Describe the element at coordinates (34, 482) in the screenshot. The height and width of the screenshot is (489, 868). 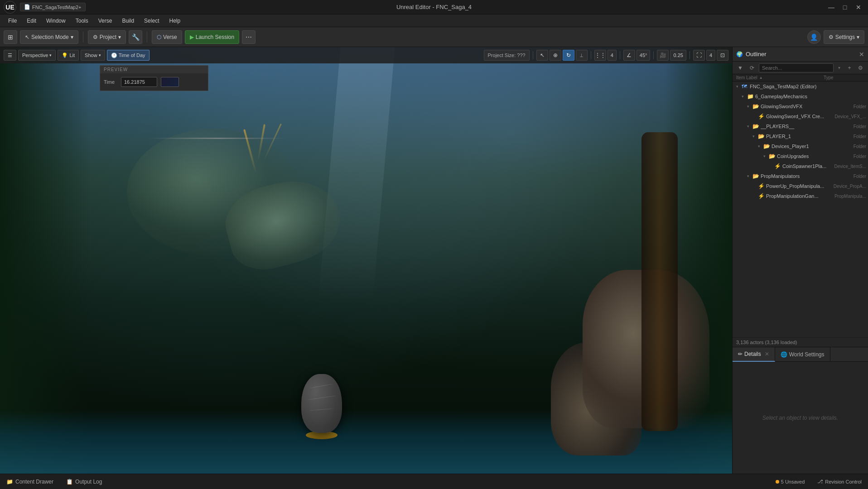
I see `content-drawer-label: Content Drawer` at that location.